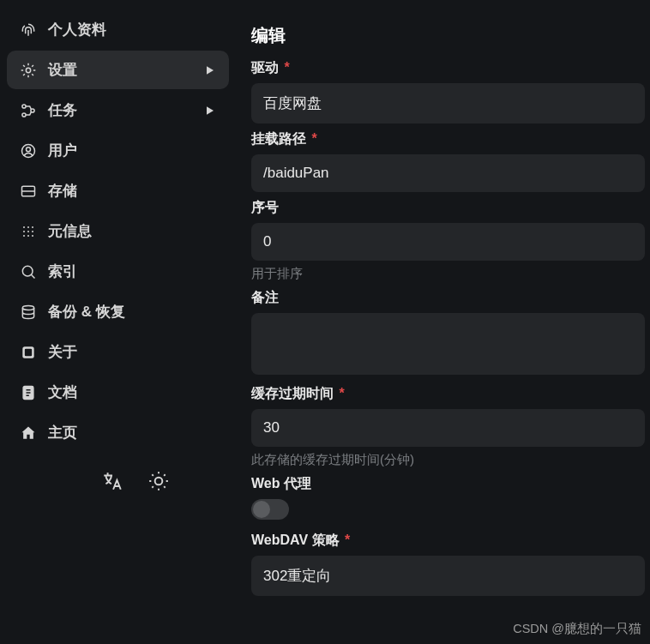 Image resolution: width=650 pixels, height=644 pixels. What do you see at coordinates (28, 30) in the screenshot?
I see `fingerprint-icon` at bounding box center [28, 30].